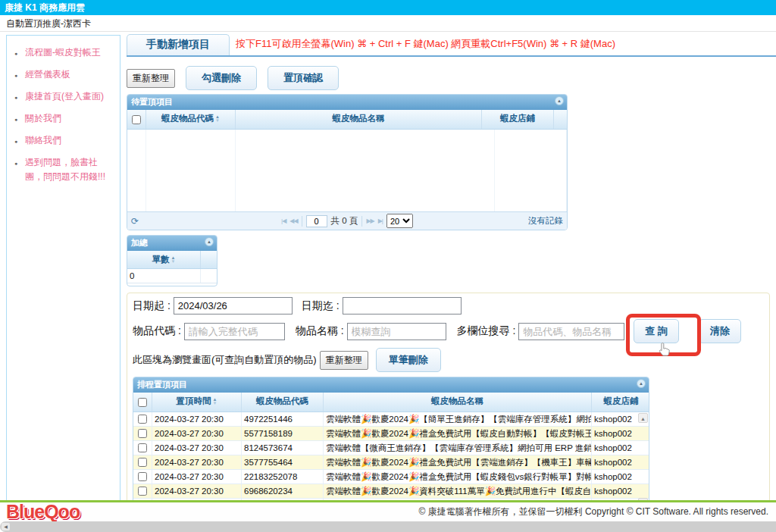 The image size is (776, 532). What do you see at coordinates (388, 23) in the screenshot?
I see `page-title-bar: 自動置頂推廣-潔西卡` at bounding box center [388, 23].